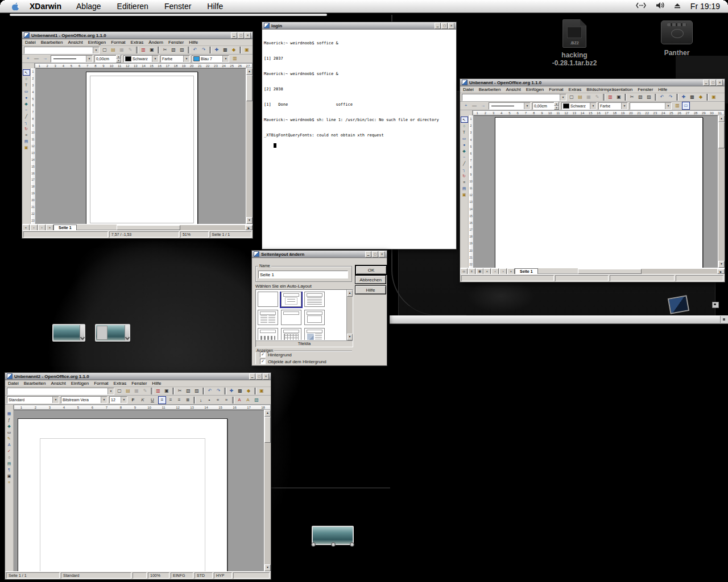 The image size is (728, 582). What do you see at coordinates (26, 135) in the screenshot?
I see `alignment-tool: ≡` at bounding box center [26, 135].